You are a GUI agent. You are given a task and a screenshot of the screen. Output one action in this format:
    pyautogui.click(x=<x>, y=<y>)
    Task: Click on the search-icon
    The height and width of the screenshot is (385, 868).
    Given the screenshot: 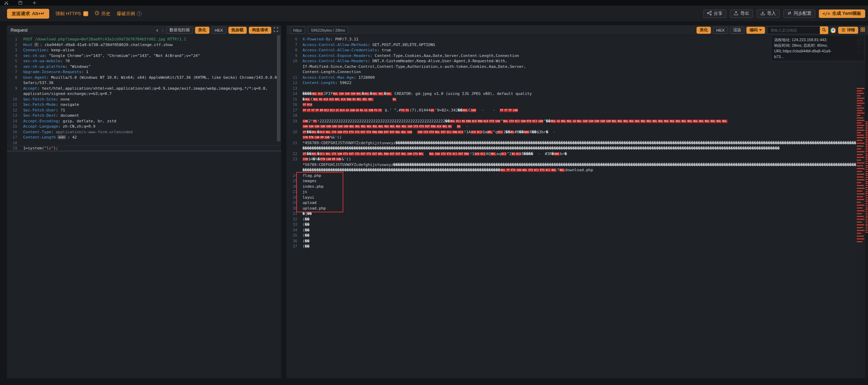 What is the action you would take?
    pyautogui.click(x=824, y=30)
    